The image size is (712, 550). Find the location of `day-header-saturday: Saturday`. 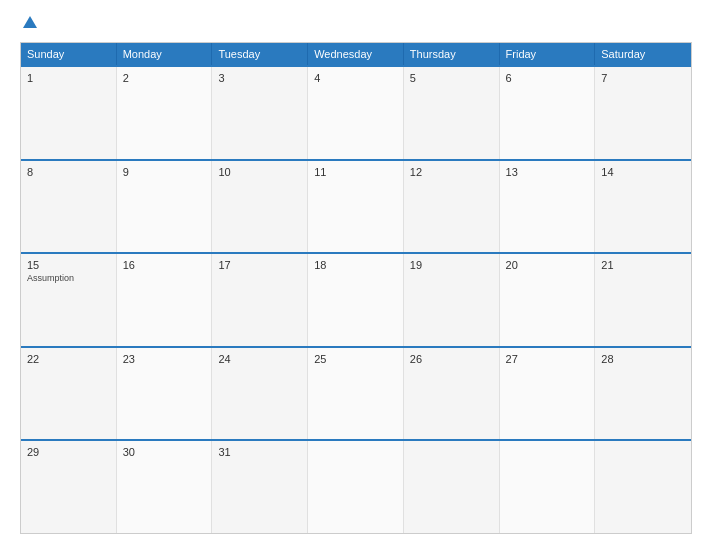

day-header-saturday: Saturday is located at coordinates (643, 54).